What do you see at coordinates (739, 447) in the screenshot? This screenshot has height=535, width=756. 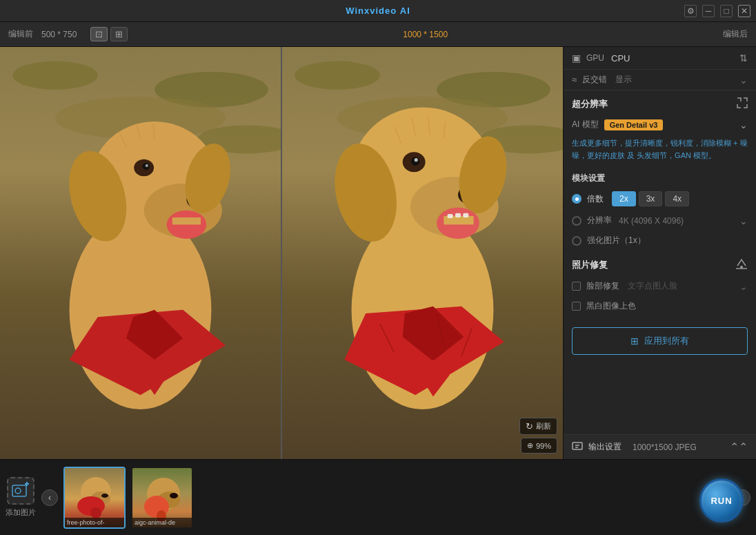 I see `output-settings-expand-icon: ⌃⌃` at bounding box center [739, 447].